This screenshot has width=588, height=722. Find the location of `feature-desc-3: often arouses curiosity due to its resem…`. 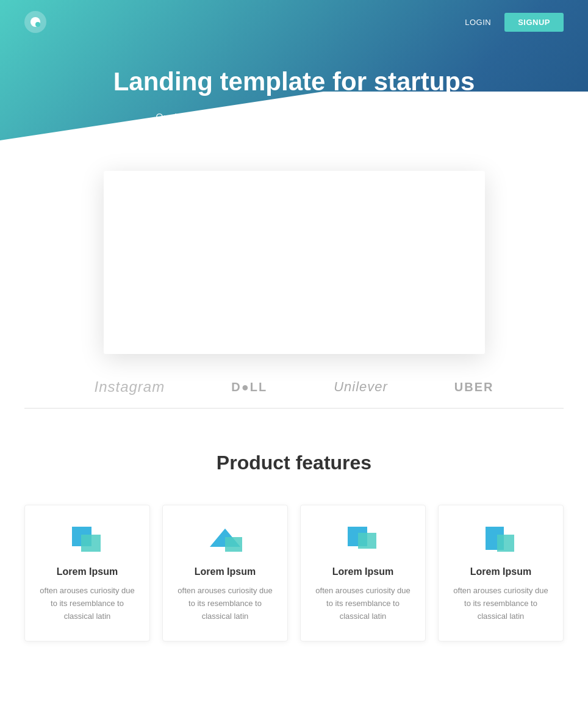

feature-desc-3: often arouses curiosity due to its resem… is located at coordinates (363, 604).